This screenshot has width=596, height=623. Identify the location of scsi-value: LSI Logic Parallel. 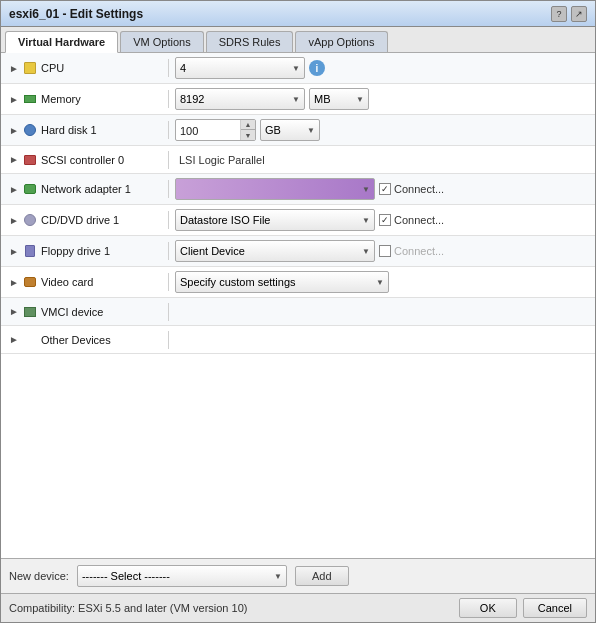
(222, 160).